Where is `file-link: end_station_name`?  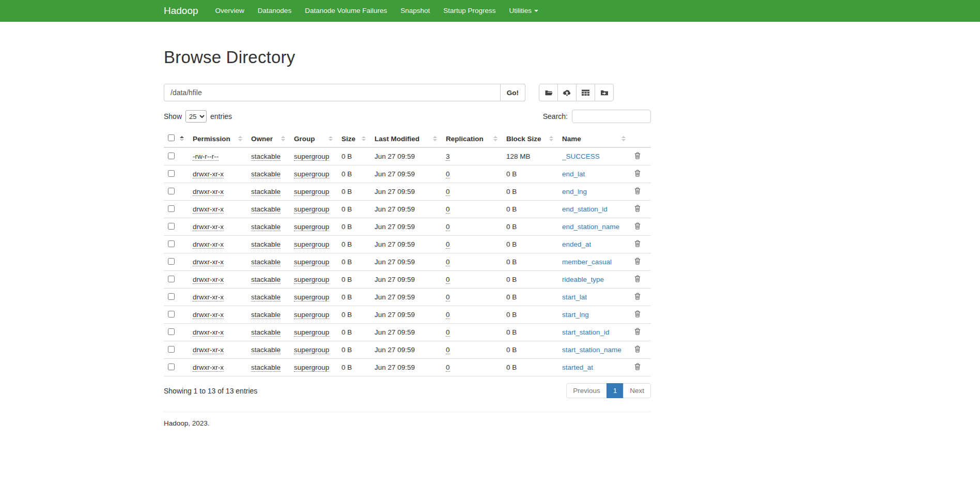 file-link: end_station_name is located at coordinates (591, 226).